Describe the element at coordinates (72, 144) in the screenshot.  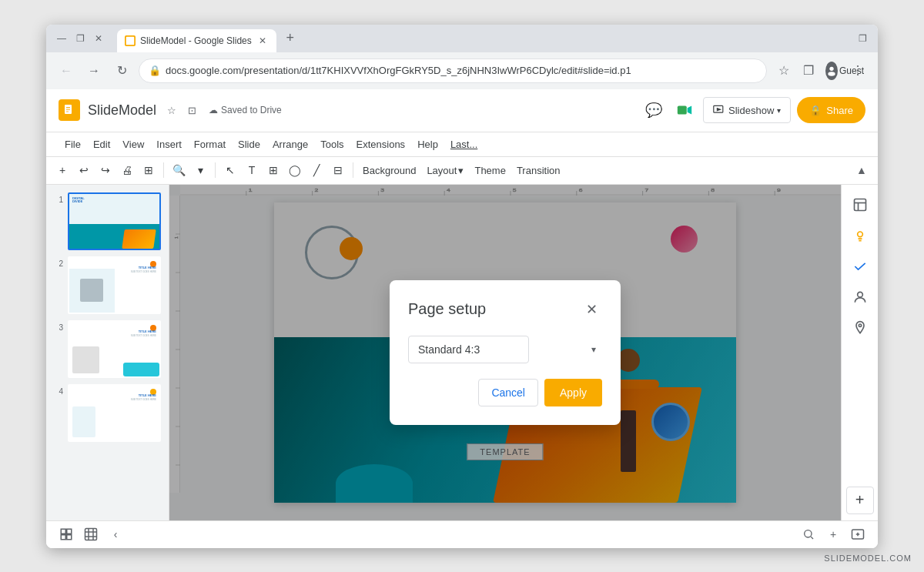
I see `menu-file: File` at that location.